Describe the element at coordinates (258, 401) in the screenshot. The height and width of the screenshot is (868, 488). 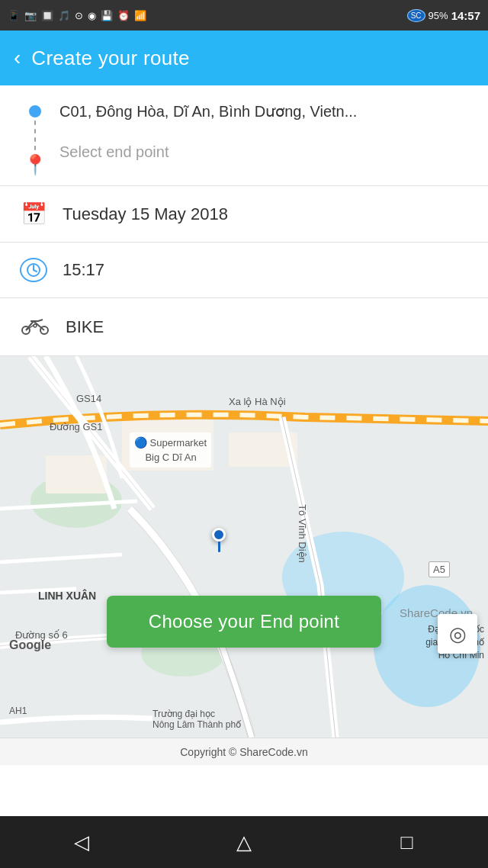
I see `map-label-hanoi: Xa lộ Hà Nội` at that location.